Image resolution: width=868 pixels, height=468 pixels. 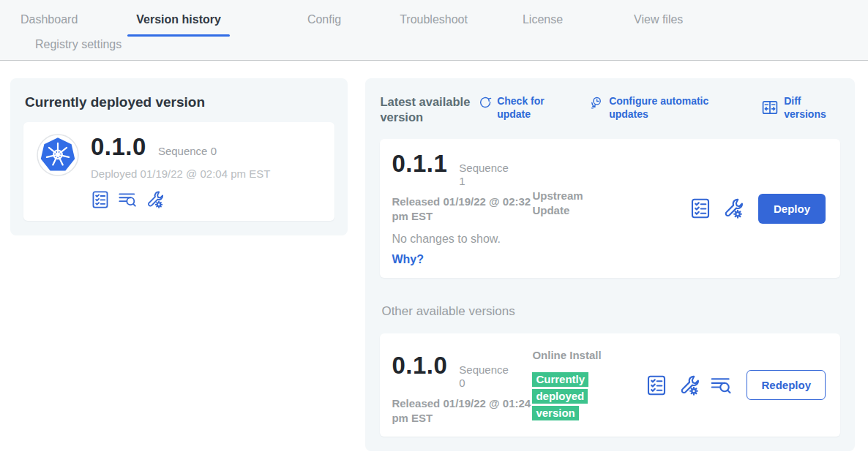 What do you see at coordinates (561, 396) in the screenshot?
I see `badge-label: Currently deployed version` at bounding box center [561, 396].